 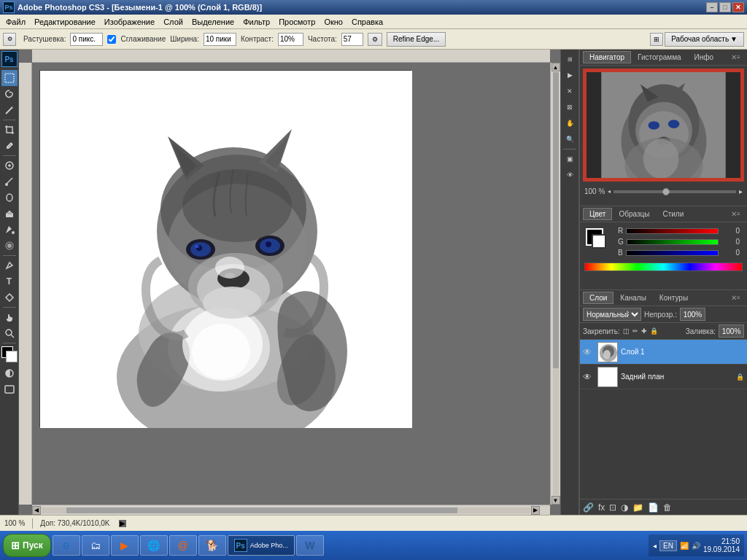 I want to click on nav-pin-btn: ✕, so click(x=570, y=91).